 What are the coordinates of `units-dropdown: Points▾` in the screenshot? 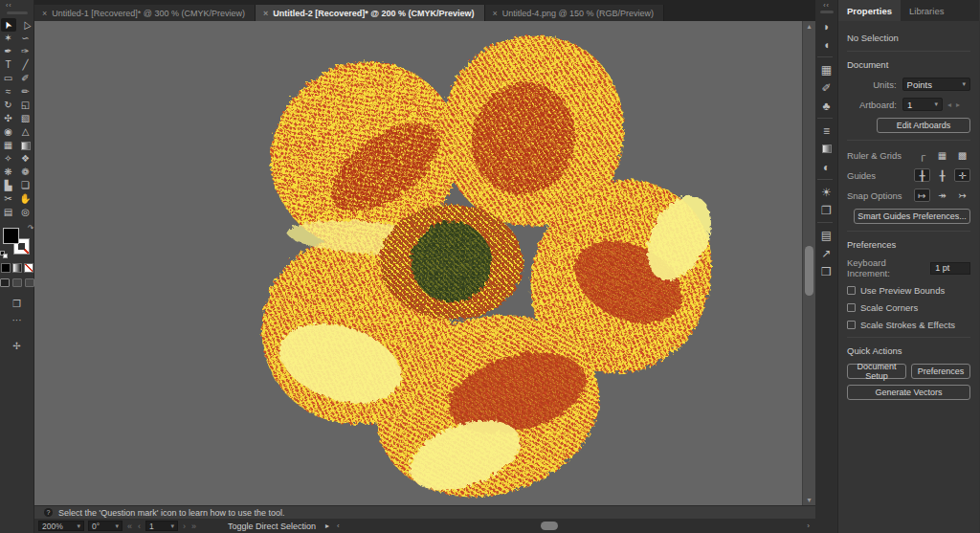 It's located at (936, 84).